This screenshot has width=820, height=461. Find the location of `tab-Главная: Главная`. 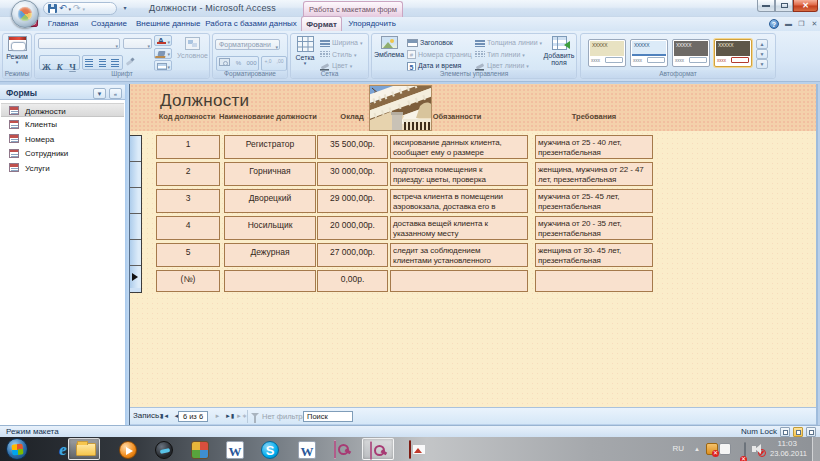

tab-Главная: Главная is located at coordinates (63, 24).